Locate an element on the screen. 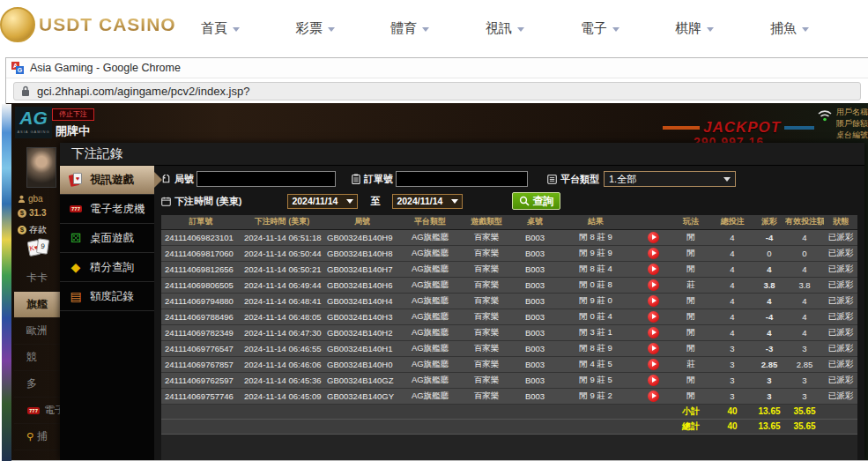 The image size is (868, 461). coin-logo-icon is located at coordinates (18, 25).